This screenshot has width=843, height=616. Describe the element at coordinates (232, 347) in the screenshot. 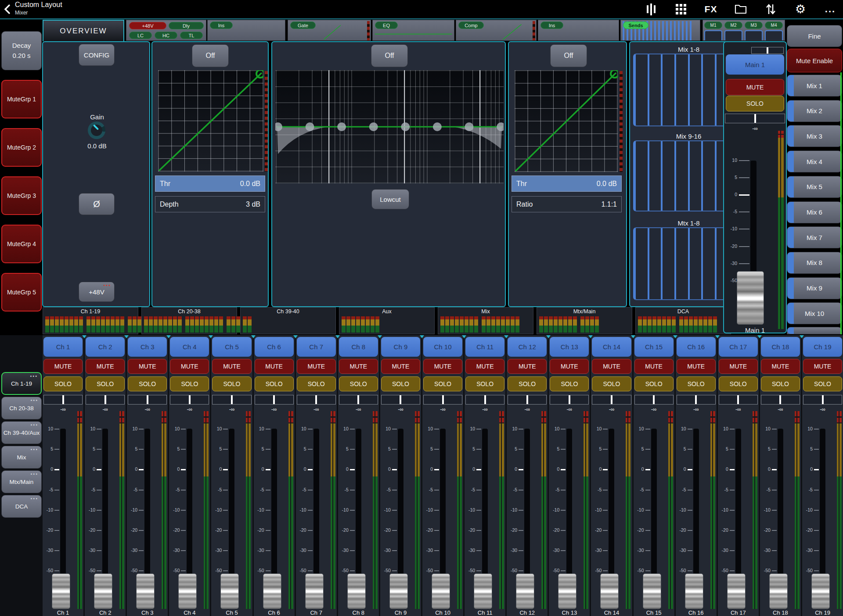

I see `channel-select-button: Ch 5` at that location.